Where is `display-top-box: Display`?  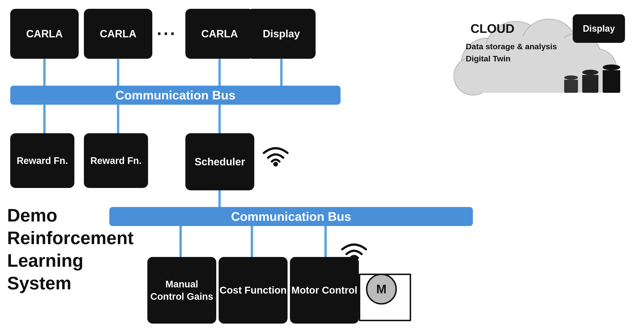
display-top-box: Display is located at coordinates (282, 34).